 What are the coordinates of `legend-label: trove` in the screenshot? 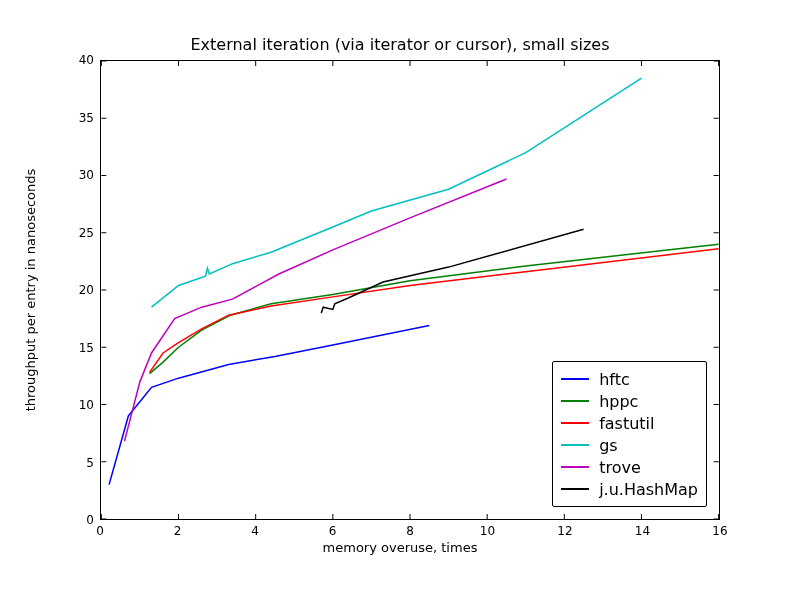 It's located at (620, 468).